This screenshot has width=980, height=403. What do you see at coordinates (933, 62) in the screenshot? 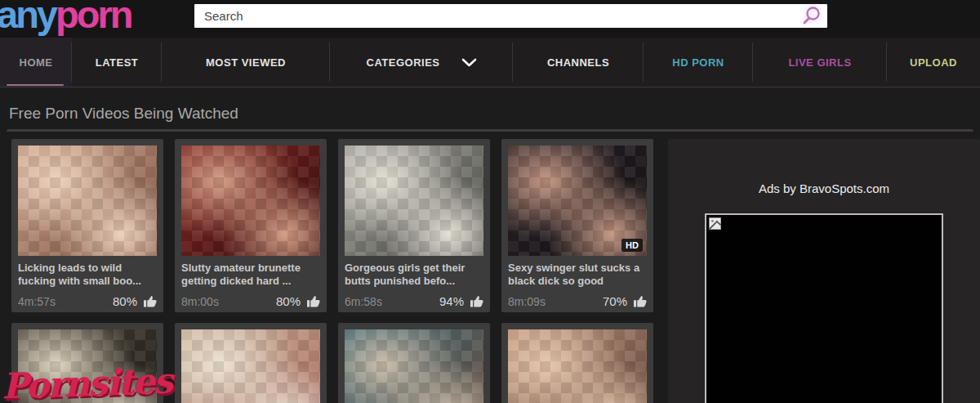
I see `nav-label-upload: UPLOAD` at bounding box center [933, 62].